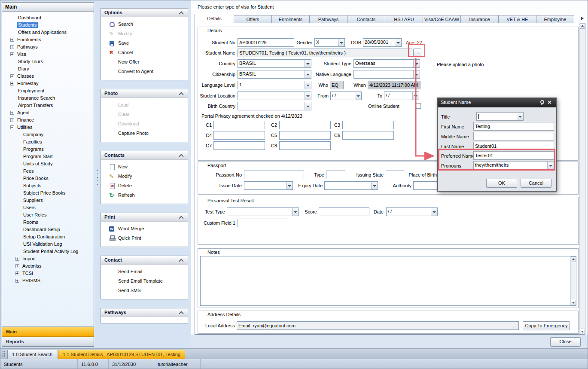  What do you see at coordinates (48, 244) in the screenshot?
I see `nav-tree-item: USI Validation Log` at bounding box center [48, 244].